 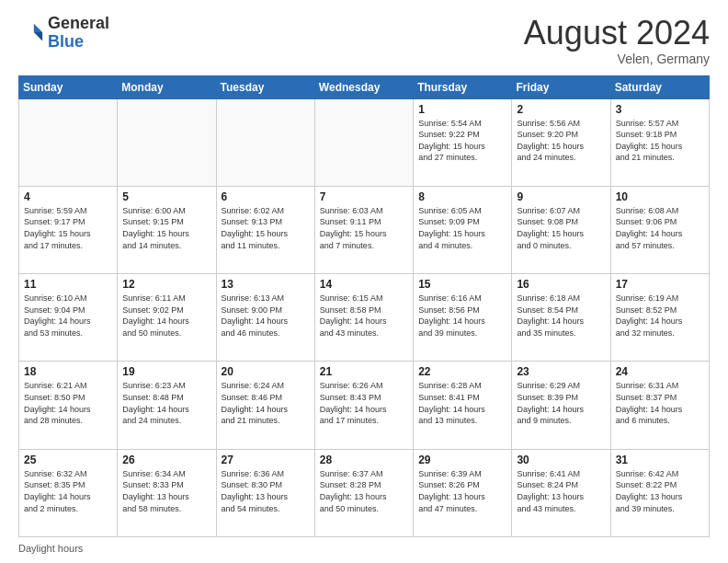 I want to click on day-info: Sunrise: 6:26 AM Sunset: 8:43 PM Dayligh…, so click(x=364, y=403).